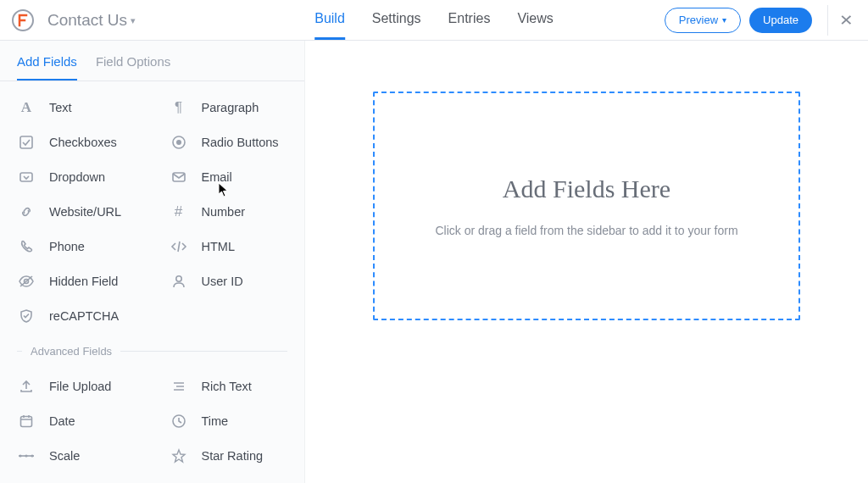  I want to click on field-checkboxes: Checkboxes, so click(76, 142).